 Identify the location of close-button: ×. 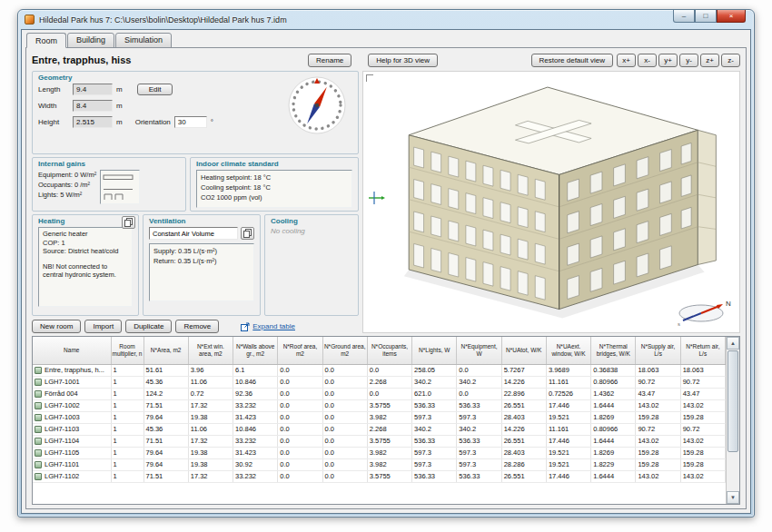
(731, 16).